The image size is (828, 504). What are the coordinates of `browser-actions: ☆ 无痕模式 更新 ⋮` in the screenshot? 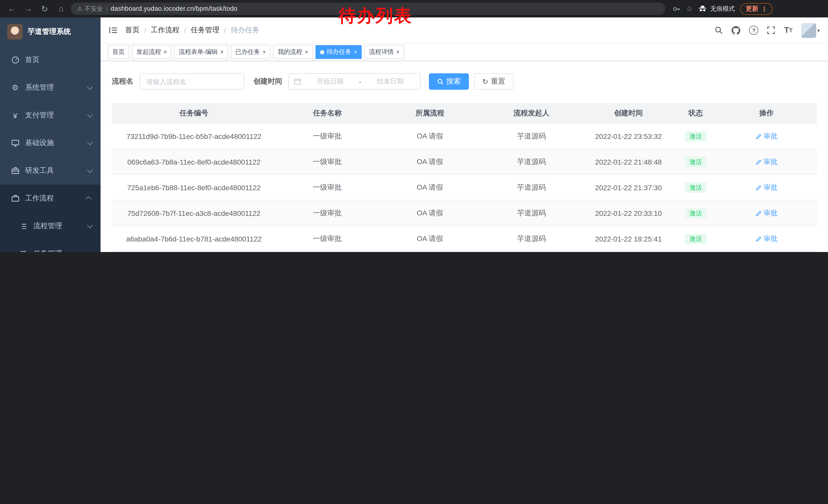 It's located at (722, 9).